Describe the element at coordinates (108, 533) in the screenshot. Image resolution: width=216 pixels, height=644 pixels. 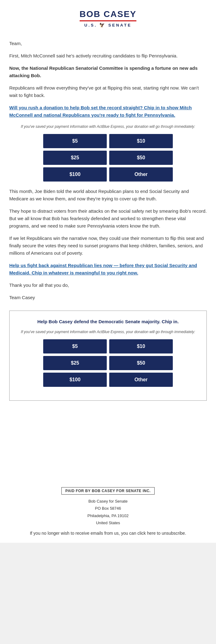
I see `unsubscribe-text: If you no longer wish to receive emails …` at that location.